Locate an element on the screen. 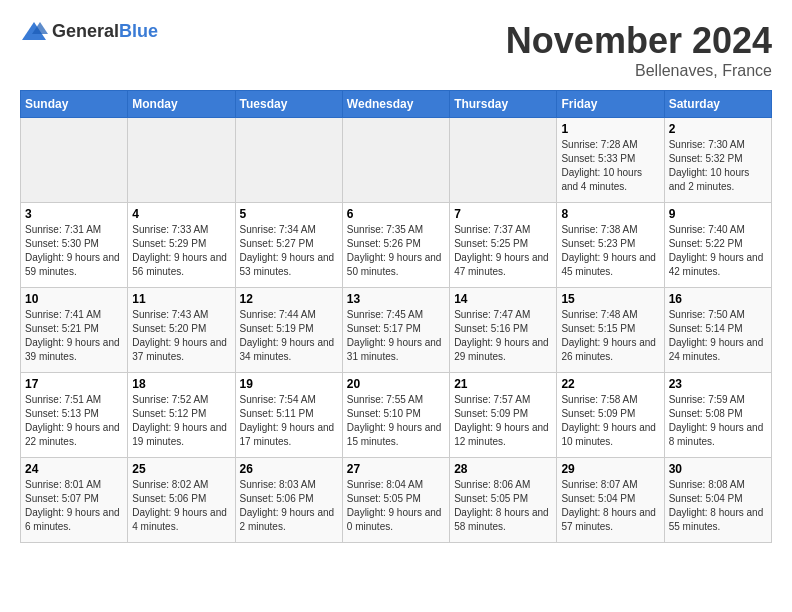 The width and height of the screenshot is (792, 612). day-info: Sunrise: 7:47 AMSunset: 5:16 PMDaylight:… is located at coordinates (503, 336).